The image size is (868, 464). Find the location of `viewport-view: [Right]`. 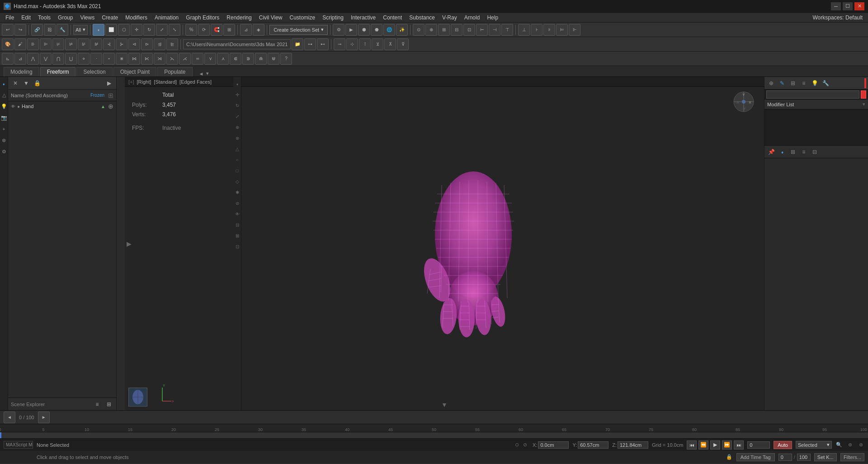

viewport-view: [Right] is located at coordinates (144, 82).